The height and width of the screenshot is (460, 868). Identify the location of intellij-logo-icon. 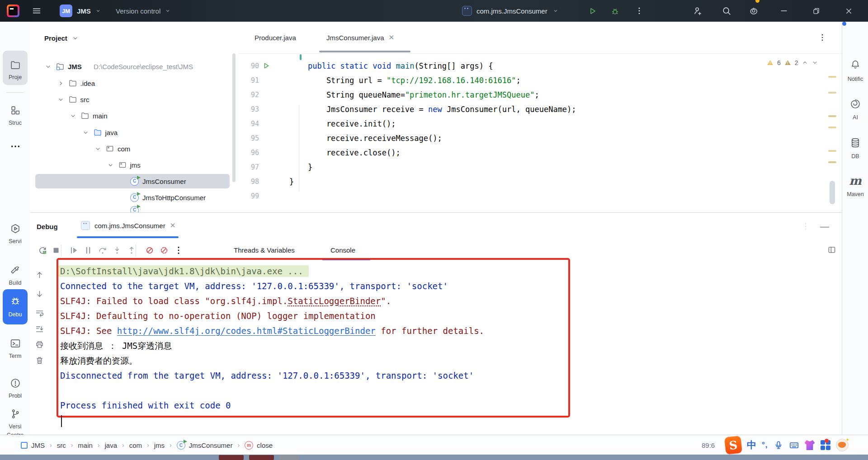
(13, 11).